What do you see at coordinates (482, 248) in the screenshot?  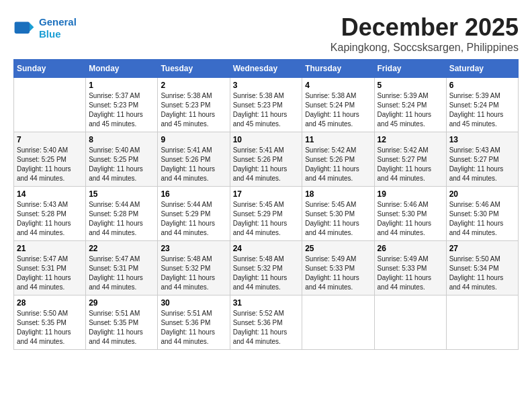 I see `day-number: 27` at bounding box center [482, 248].